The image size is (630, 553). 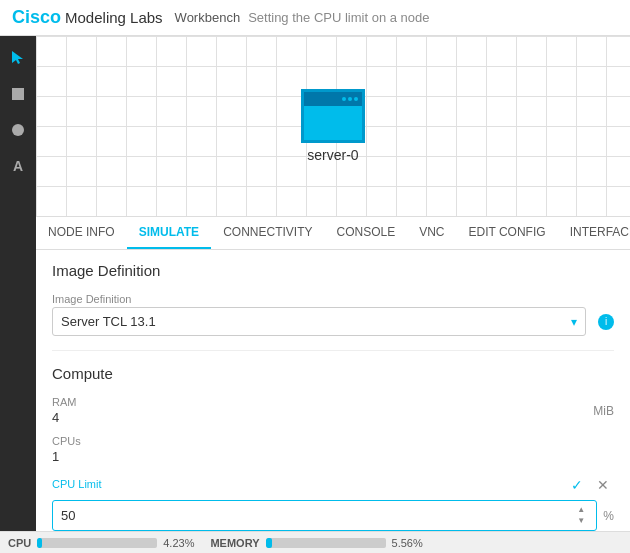 I want to click on tab-bar: NODE INFO SIMULATE CONNECTIVITY CONSOLE …, so click(x=333, y=234).